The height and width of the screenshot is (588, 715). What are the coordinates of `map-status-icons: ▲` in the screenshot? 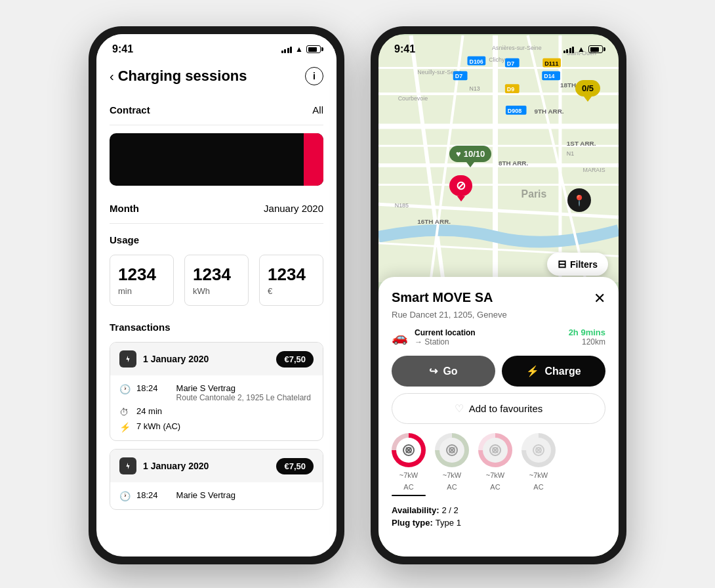 It's located at (583, 49).